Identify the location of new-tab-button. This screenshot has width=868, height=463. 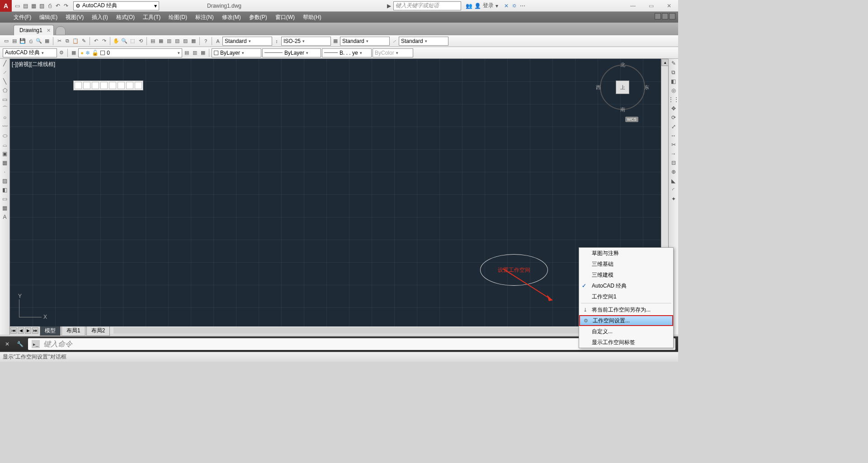
(61, 31).